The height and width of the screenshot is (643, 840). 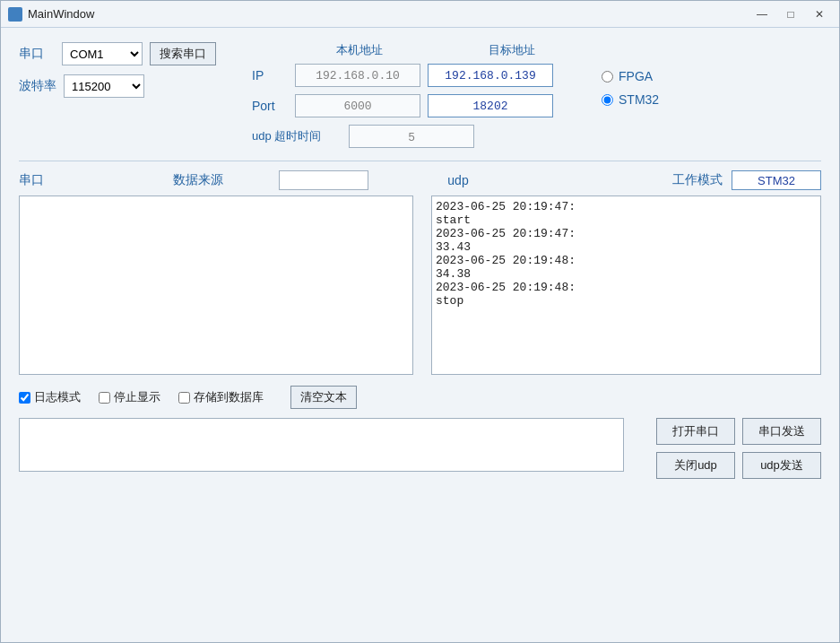 What do you see at coordinates (270, 75) in the screenshot?
I see `ip-label: IP` at bounding box center [270, 75].